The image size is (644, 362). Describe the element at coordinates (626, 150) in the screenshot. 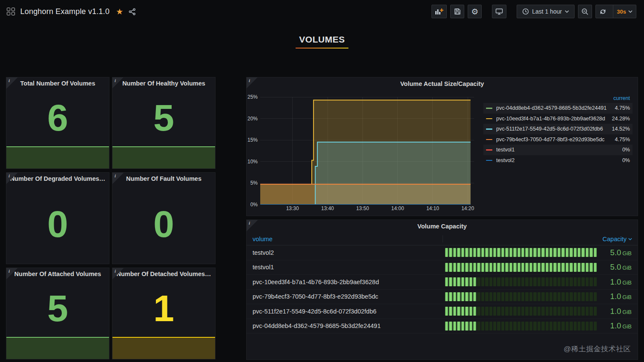

I see `legend-series-value: 0%` at that location.